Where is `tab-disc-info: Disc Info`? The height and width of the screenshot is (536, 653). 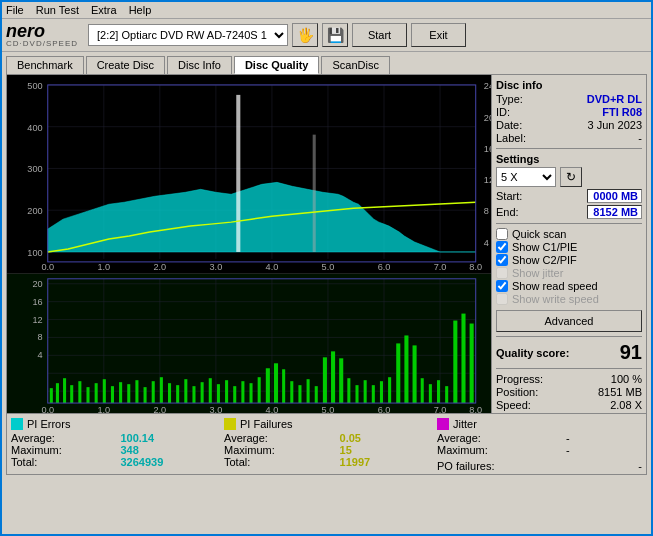
tab-disc-info: Disc Info is located at coordinates (200, 65).